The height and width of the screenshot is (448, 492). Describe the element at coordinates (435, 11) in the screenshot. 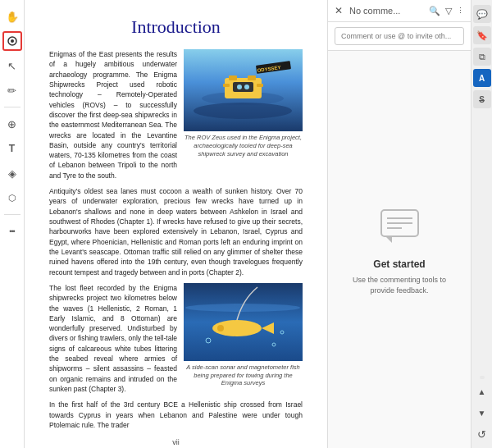

I see `search-icon: 🔍` at that location.